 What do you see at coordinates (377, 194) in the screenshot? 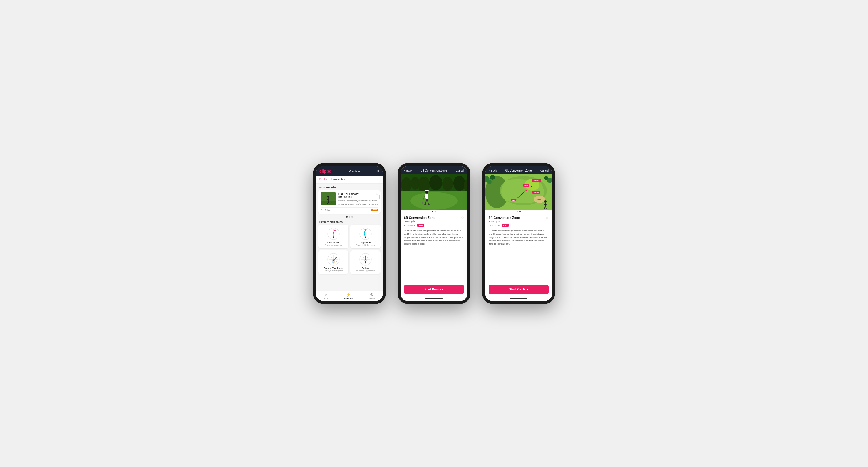
I see `favourite-star: ☆` at bounding box center [377, 194].